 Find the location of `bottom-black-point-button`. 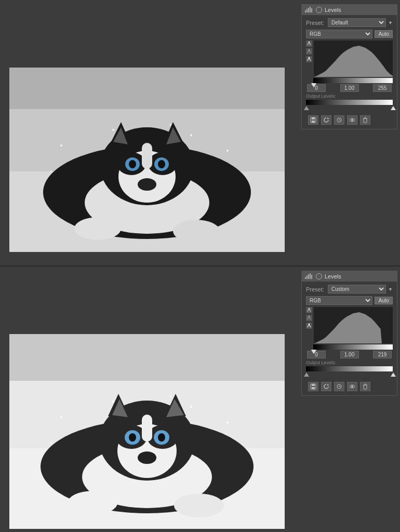

bottom-black-point-button is located at coordinates (309, 310).